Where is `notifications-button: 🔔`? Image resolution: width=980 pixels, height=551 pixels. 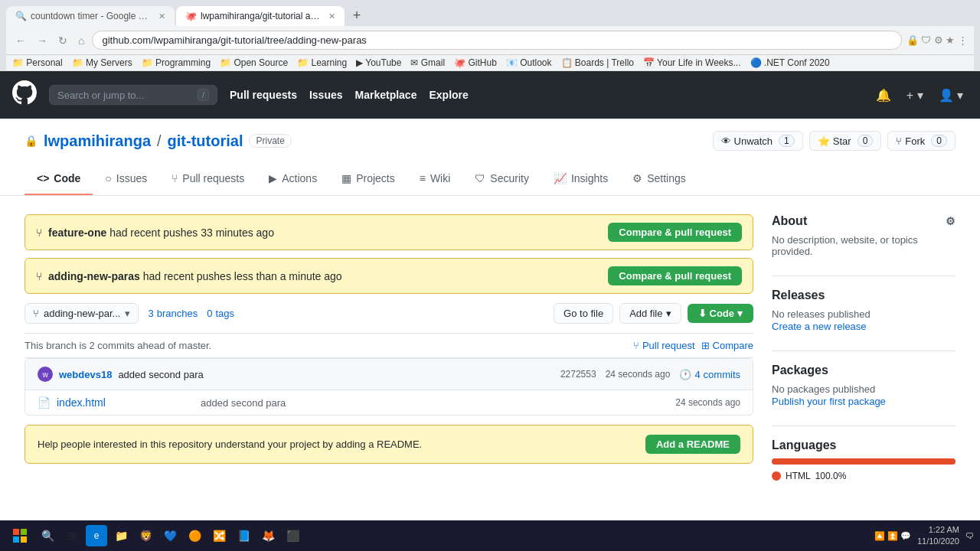
notifications-button: 🔔 is located at coordinates (884, 95).